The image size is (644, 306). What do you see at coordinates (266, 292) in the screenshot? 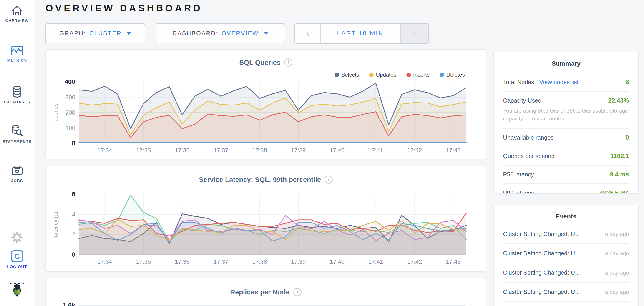
I see `replicas-per-node-chart: 1.6k17:3417:3517:3617:3717:3817:3917:401…` at bounding box center [266, 292].